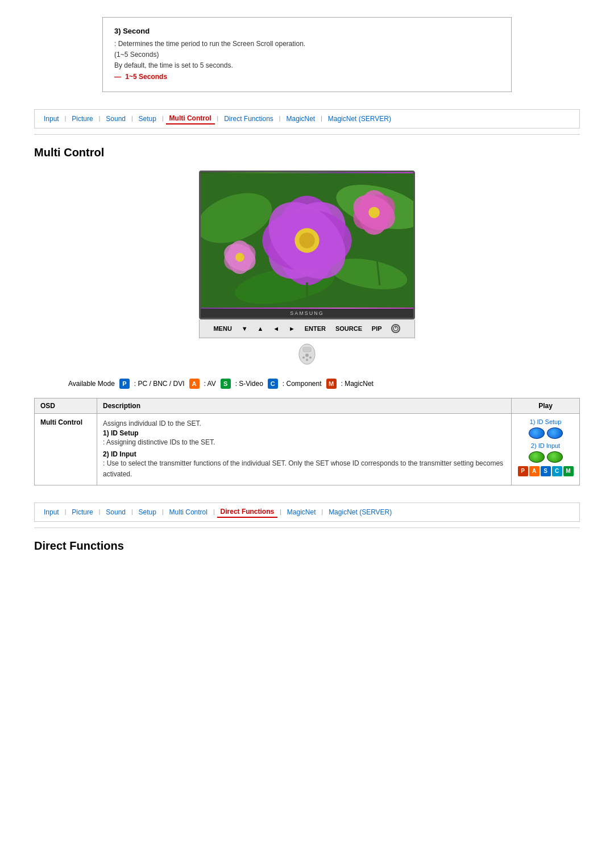 The width and height of the screenshot is (614, 868). What do you see at coordinates (546, 446) in the screenshot?
I see `play-input-label: 2) ID Input` at bounding box center [546, 446].